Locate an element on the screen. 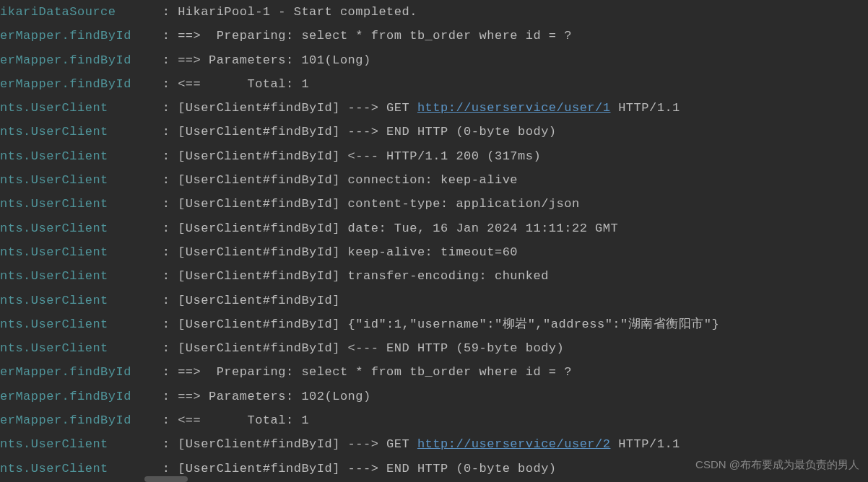  log-line: erMapper.findById : ==> Parameters: 101(… is located at coordinates (434, 61).